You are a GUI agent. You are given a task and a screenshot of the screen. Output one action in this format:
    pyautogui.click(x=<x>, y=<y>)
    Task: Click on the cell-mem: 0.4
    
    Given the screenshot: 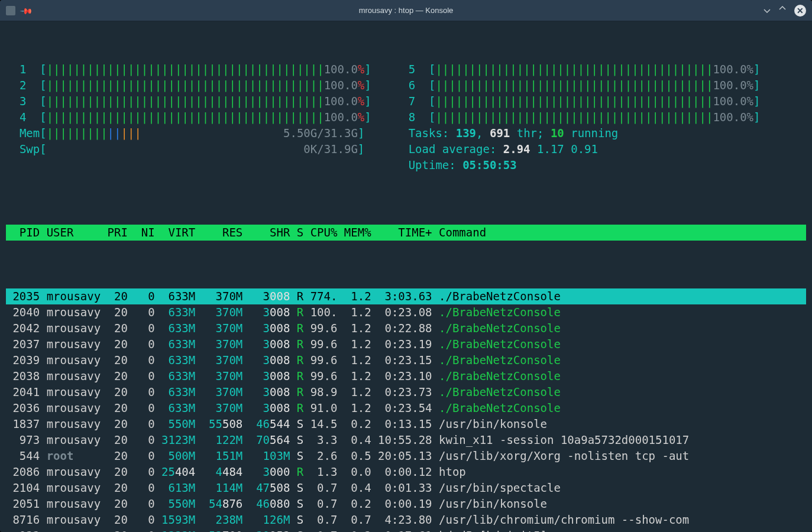 What is the action you would take?
    pyautogui.click(x=354, y=488)
    